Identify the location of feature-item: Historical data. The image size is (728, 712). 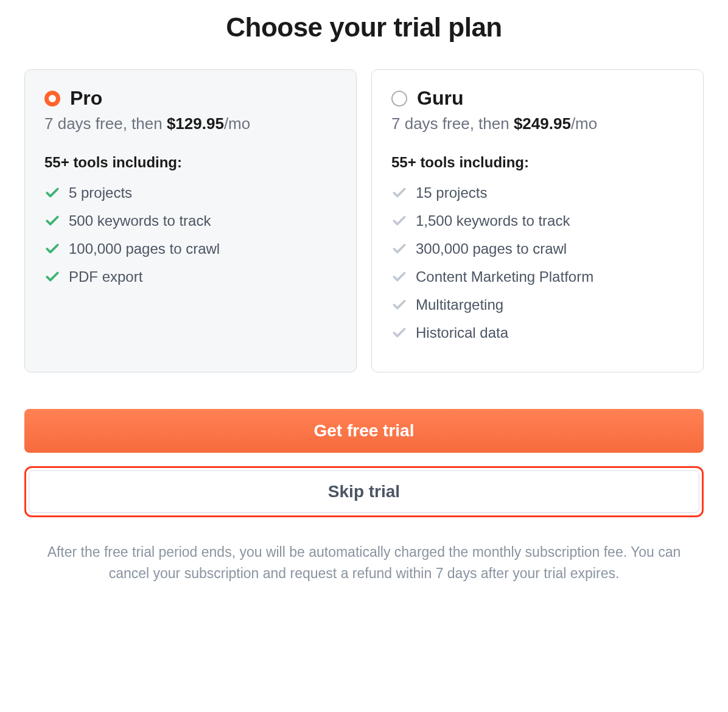
(537, 333).